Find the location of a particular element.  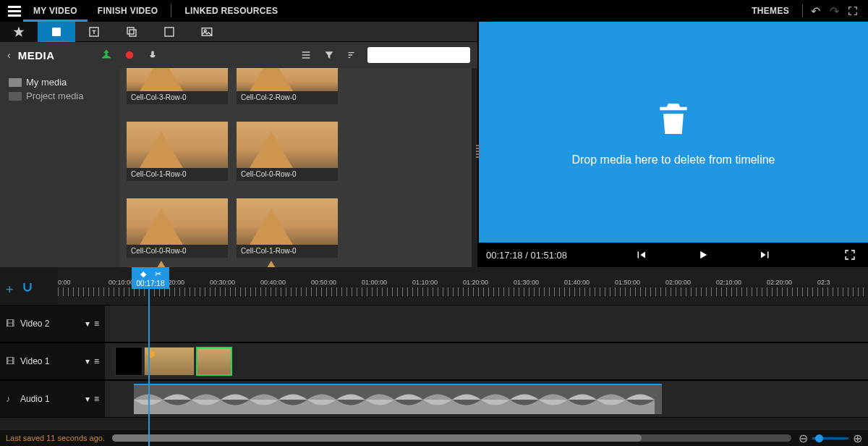

tree-my-media: My media is located at coordinates (59, 83).